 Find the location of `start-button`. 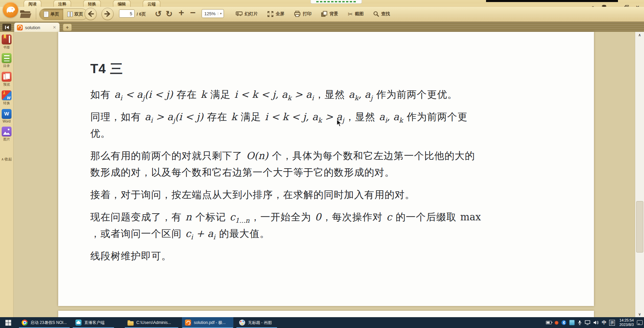

start-button is located at coordinates (8, 323).